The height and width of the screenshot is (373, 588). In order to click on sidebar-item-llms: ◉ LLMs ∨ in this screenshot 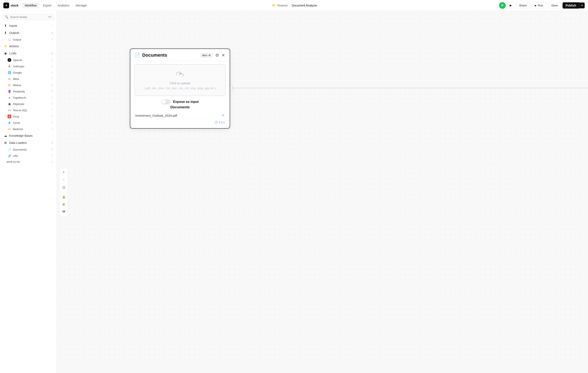, I will do `click(28, 53)`.